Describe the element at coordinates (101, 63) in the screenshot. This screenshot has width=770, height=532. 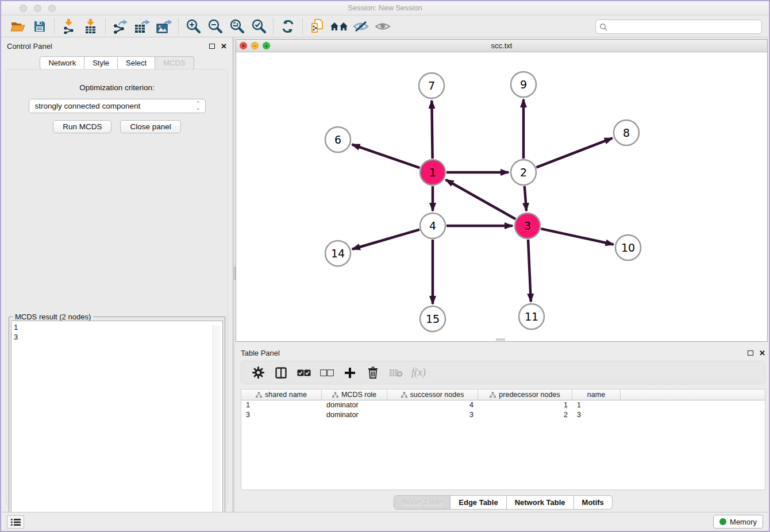
I see `tab-style: Style` at that location.